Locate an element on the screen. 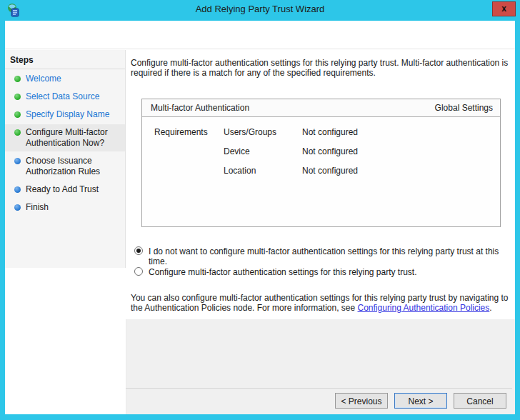  radio-option-configure-mfa: Configure multi-factor authentication se… is located at coordinates (276, 272).